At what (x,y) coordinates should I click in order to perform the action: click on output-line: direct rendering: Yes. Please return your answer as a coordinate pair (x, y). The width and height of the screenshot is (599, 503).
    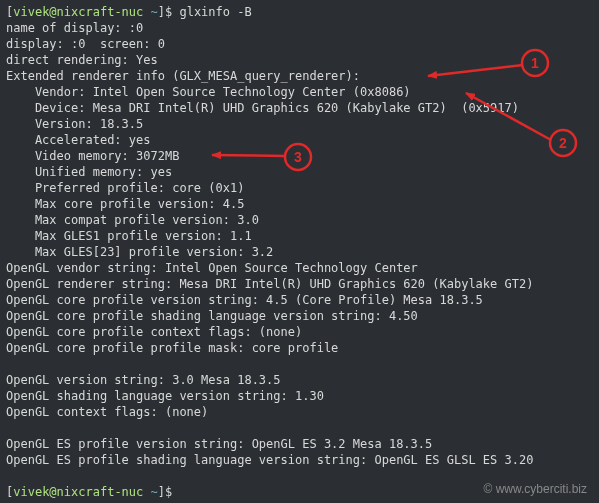
    Looking at the image, I should click on (300, 60).